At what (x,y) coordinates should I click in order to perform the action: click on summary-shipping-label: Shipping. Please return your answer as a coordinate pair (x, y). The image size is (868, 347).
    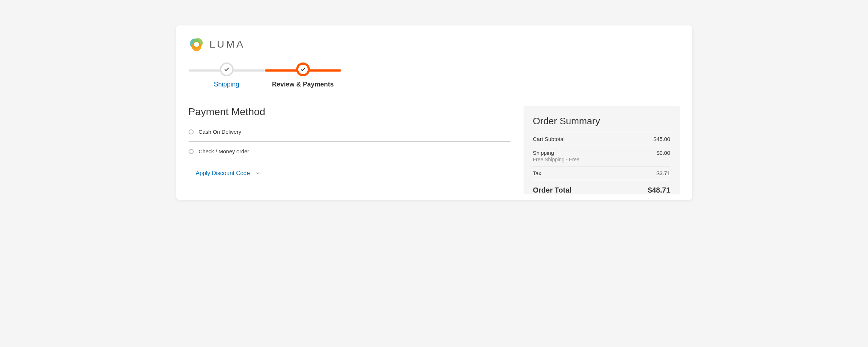
    Looking at the image, I should click on (556, 153).